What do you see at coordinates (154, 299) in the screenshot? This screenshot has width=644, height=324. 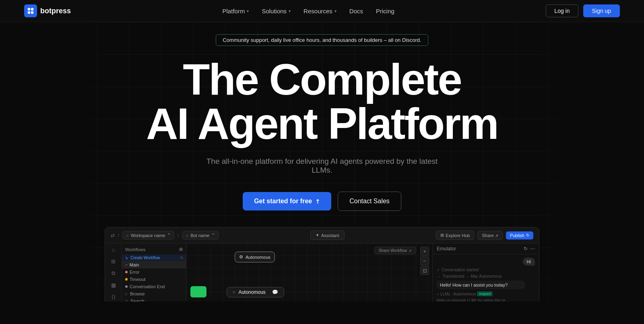 I see `workflow-item-search: ⊙ Search` at bounding box center [154, 299].